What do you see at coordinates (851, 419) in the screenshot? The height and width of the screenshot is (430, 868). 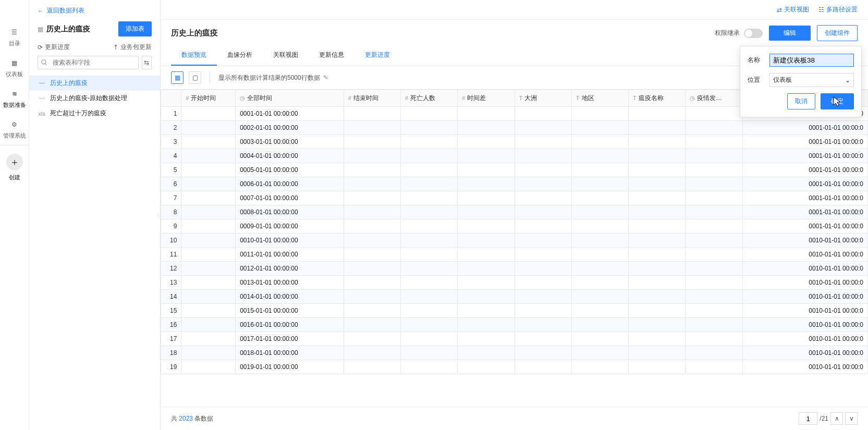 I see `page-next-button: ∨` at bounding box center [851, 419].